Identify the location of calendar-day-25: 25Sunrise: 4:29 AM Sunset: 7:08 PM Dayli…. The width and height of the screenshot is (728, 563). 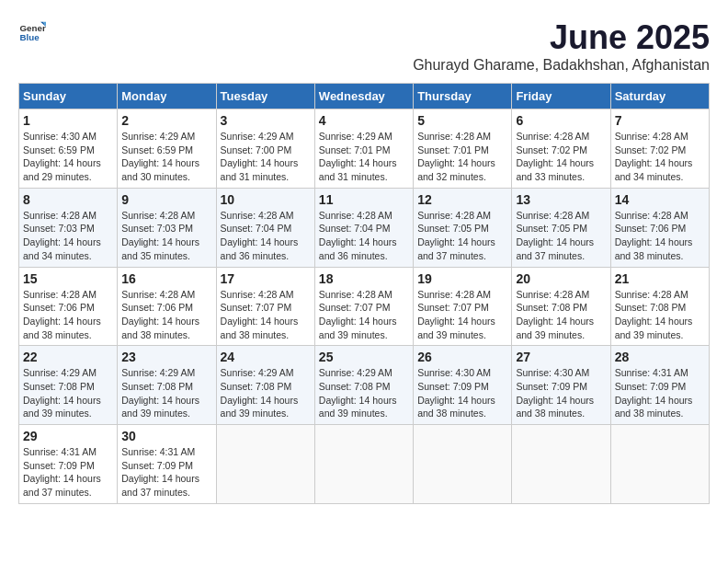
(364, 385).